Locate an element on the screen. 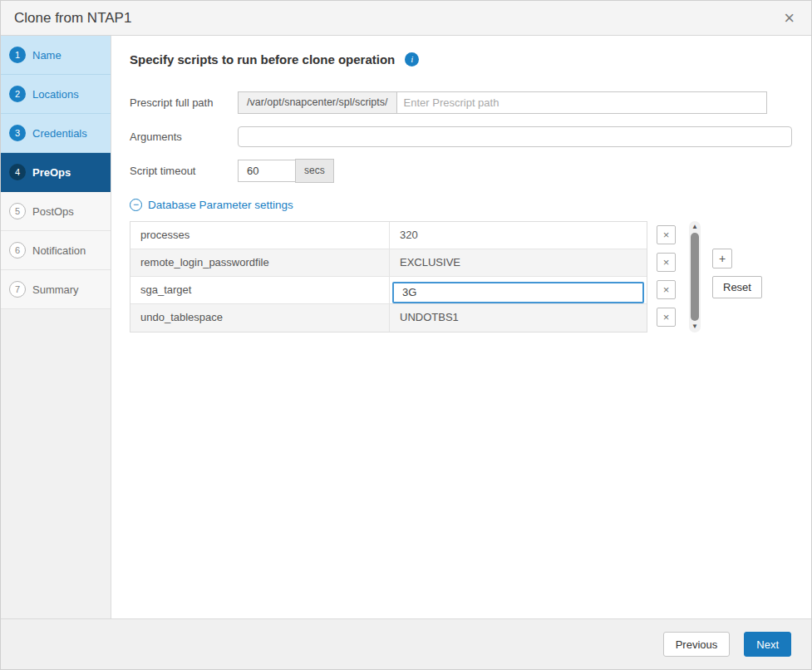  scroll-thumb is located at coordinates (695, 277).